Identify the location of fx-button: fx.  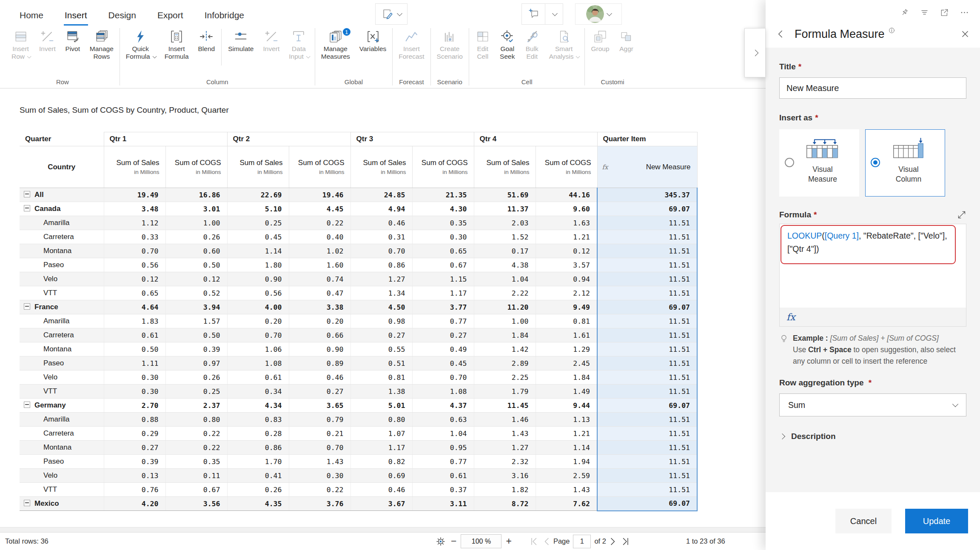
(791, 317).